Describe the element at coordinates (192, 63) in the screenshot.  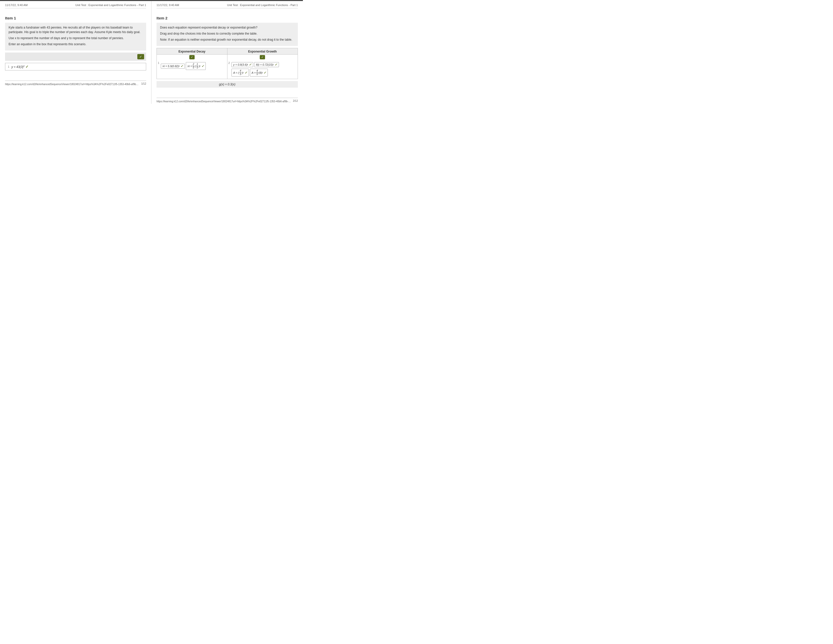
I see `exp-decay-col: Exponential Decay ✓ 1 H = 5.9(0.82)t ✓ H…` at that location.